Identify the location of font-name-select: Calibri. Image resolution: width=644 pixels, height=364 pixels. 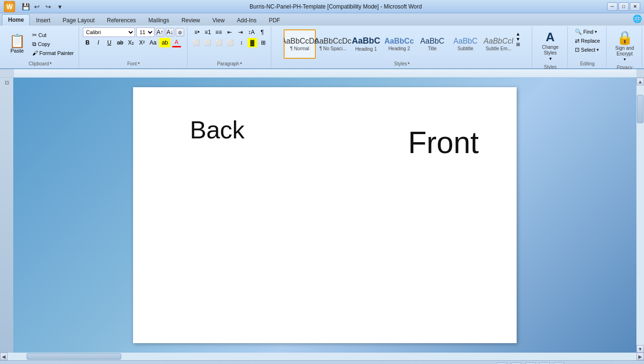
(109, 32).